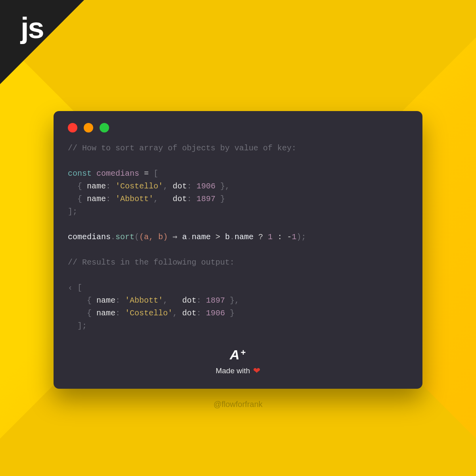 The height and width of the screenshot is (476, 476). Describe the element at coordinates (238, 355) in the screenshot. I see `logo: A+` at that location.